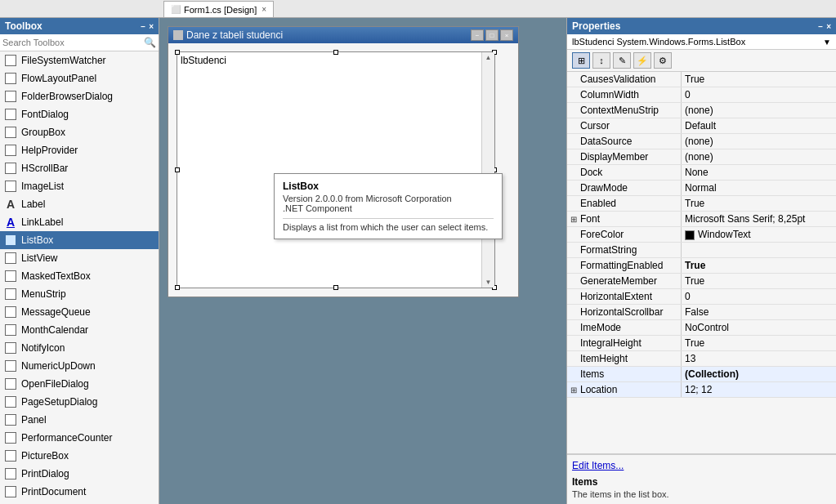 The width and height of the screenshot is (836, 504). I want to click on prop-row-font: ⊞Font Microsoft Sans Serif; 8,25pt, so click(701, 219).